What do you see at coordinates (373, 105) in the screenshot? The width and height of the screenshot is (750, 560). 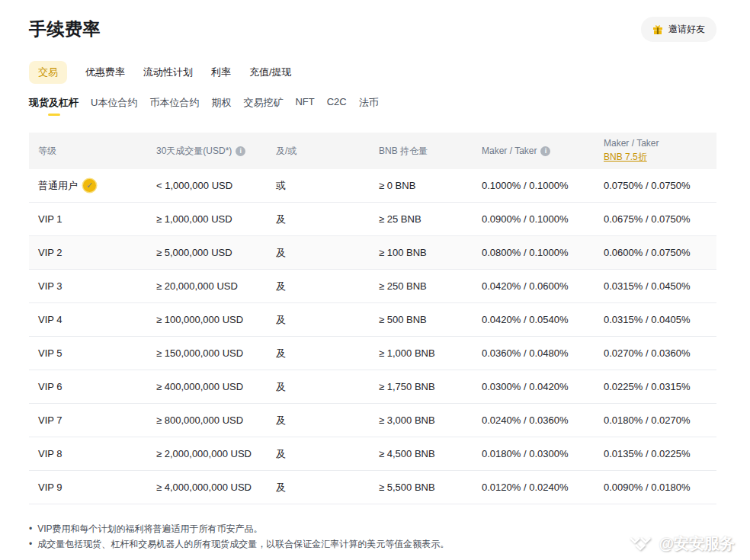 I see `sub-tabs: 现货及杠杆U本位合约币本位合约期权交易挖矿NFTC2C法币` at bounding box center [373, 105].